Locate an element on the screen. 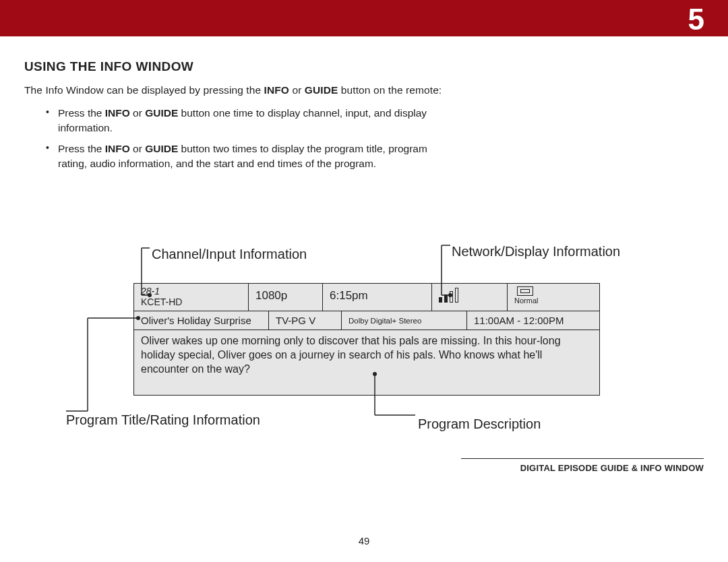  label-channel-input: Channel/Input Information is located at coordinates (229, 255).